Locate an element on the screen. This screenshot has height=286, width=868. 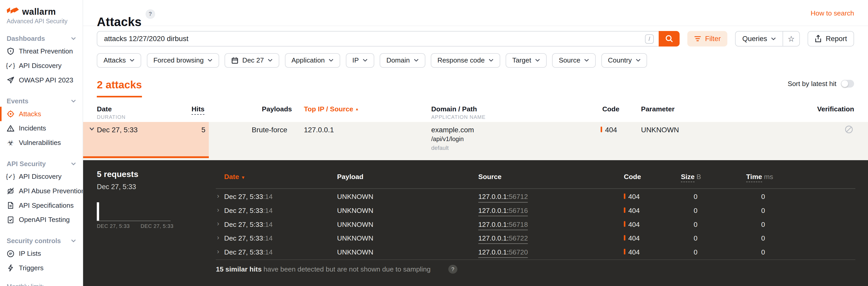
sidebar-item-openapi-testing: OpenAPI Testing is located at coordinates (41, 220).